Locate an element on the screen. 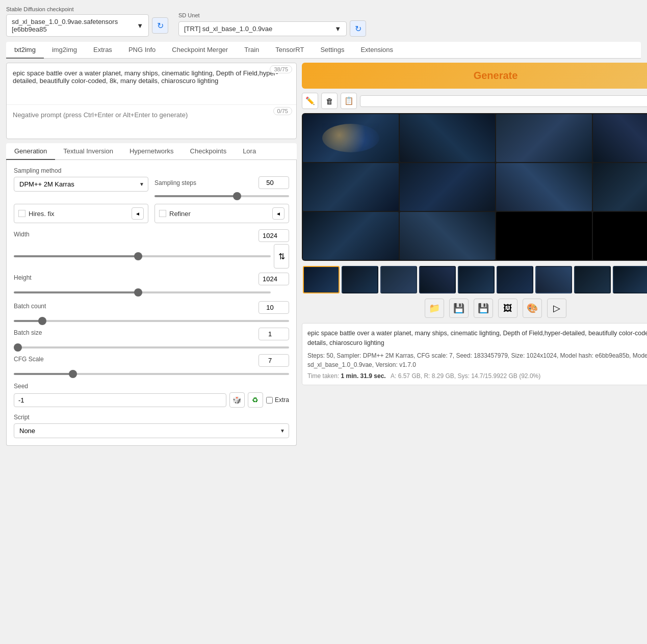  script-label: Script is located at coordinates (151, 417).